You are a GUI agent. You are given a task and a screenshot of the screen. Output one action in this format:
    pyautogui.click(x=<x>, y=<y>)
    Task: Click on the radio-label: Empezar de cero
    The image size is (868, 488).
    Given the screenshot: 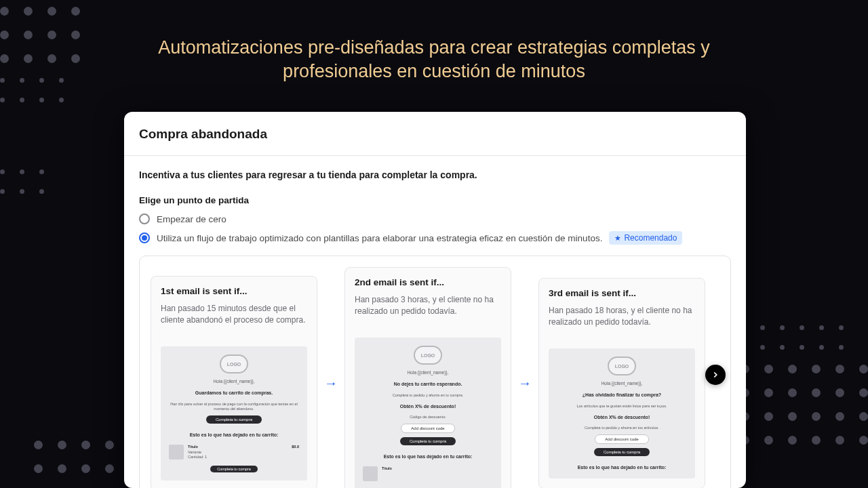 What is the action you would take?
    pyautogui.click(x=191, y=220)
    